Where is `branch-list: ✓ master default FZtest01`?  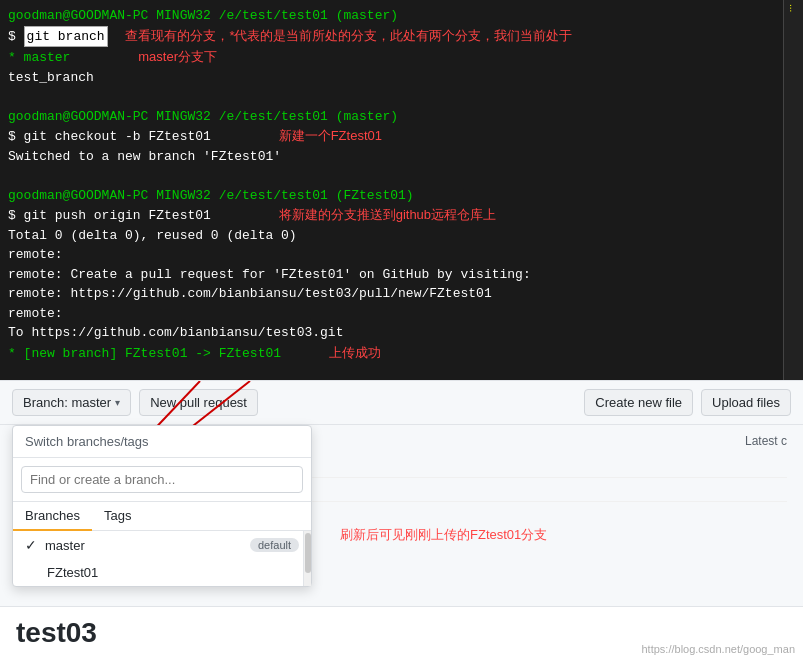 branch-list: ✓ master default FZtest01 is located at coordinates (162, 558).